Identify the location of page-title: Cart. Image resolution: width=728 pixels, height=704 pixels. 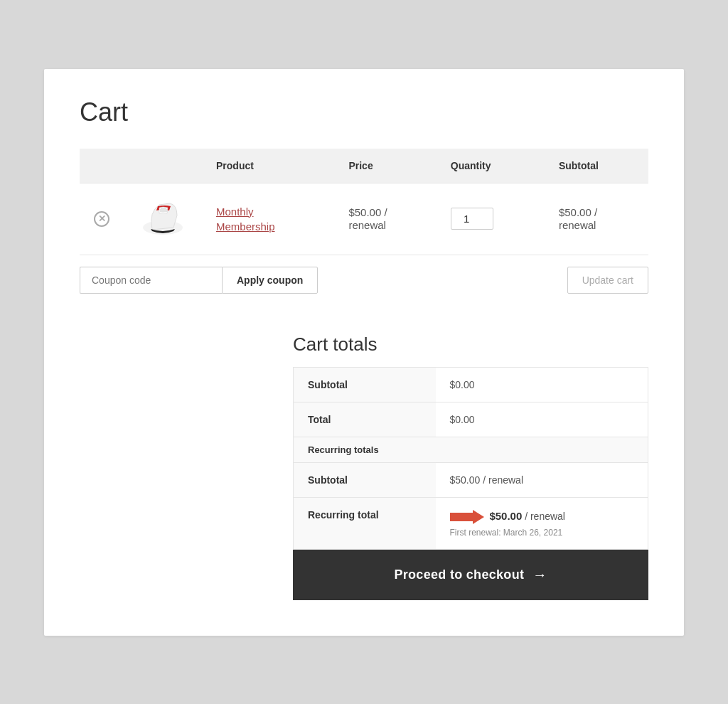
(364, 112).